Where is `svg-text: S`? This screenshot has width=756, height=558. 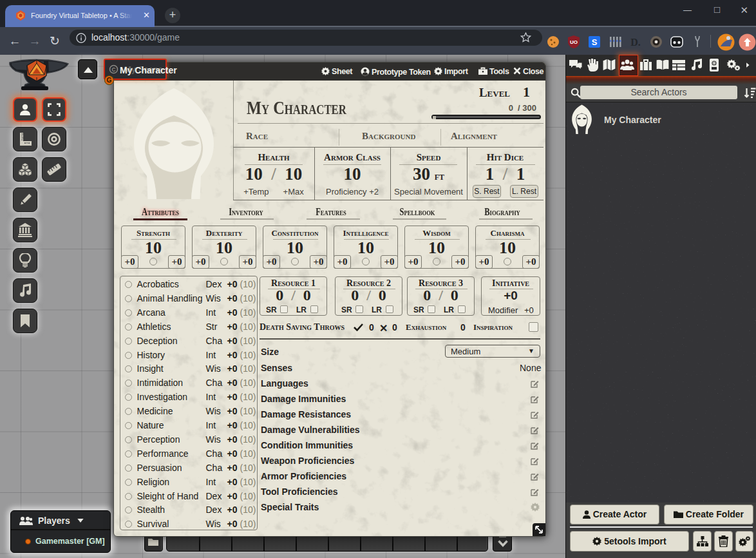 svg-text: S is located at coordinates (595, 43).